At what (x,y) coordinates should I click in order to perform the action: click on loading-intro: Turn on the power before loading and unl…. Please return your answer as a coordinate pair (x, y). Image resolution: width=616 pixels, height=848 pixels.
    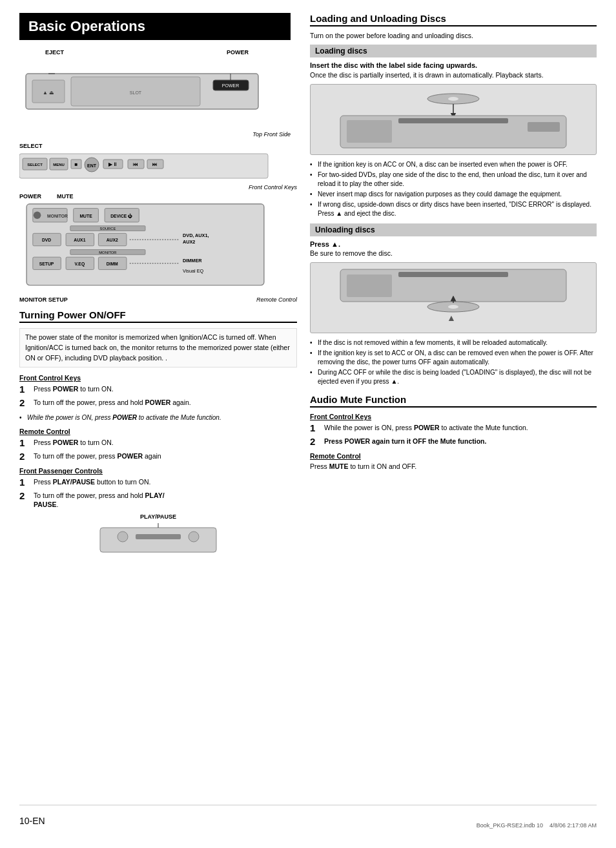
    Looking at the image, I should click on (453, 36).